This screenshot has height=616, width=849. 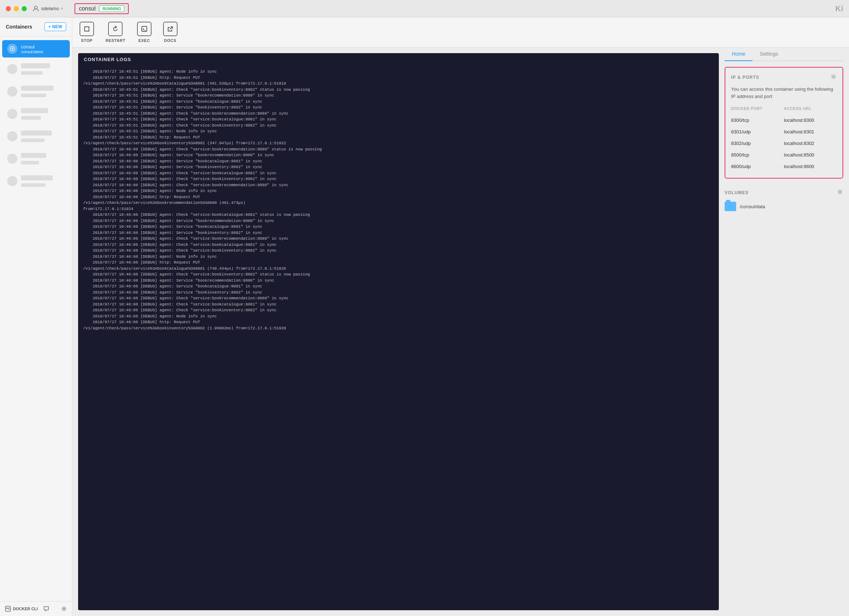 I want to click on running-badge: RUNNING, so click(x=112, y=9).